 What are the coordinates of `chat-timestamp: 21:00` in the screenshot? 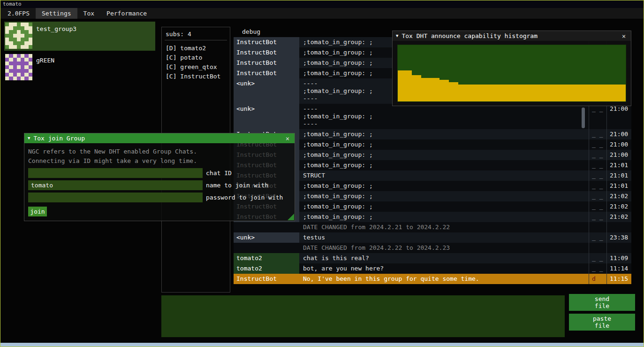 It's located at (619, 145).